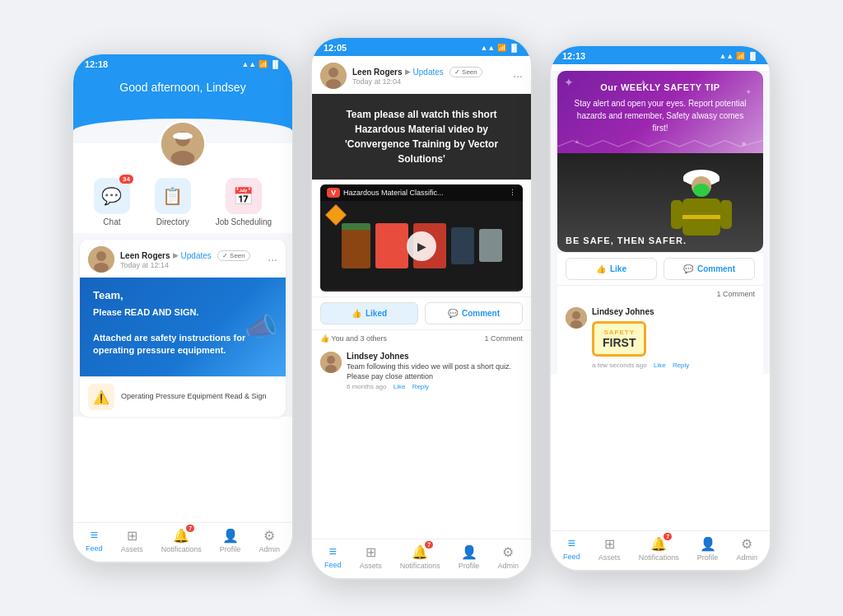 The width and height of the screenshot is (843, 616). Describe the element at coordinates (681, 366) in the screenshot. I see `comment-reply-link-3: Reply` at that location.